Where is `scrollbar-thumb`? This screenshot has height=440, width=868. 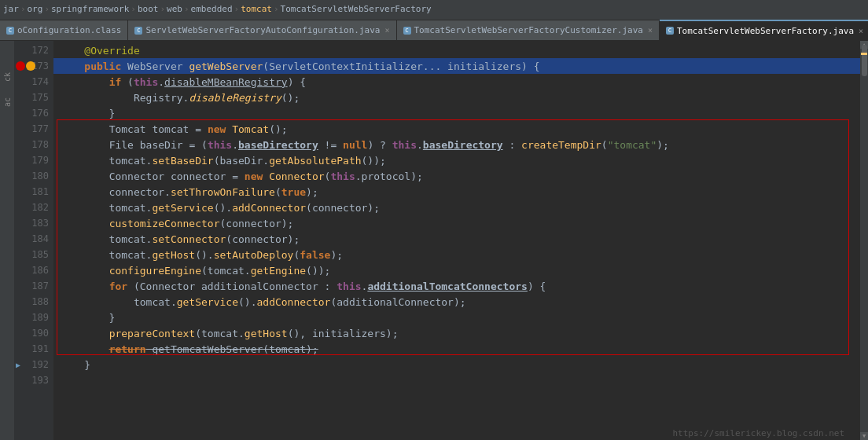
scrollbar-thumb is located at coordinates (865, 60).